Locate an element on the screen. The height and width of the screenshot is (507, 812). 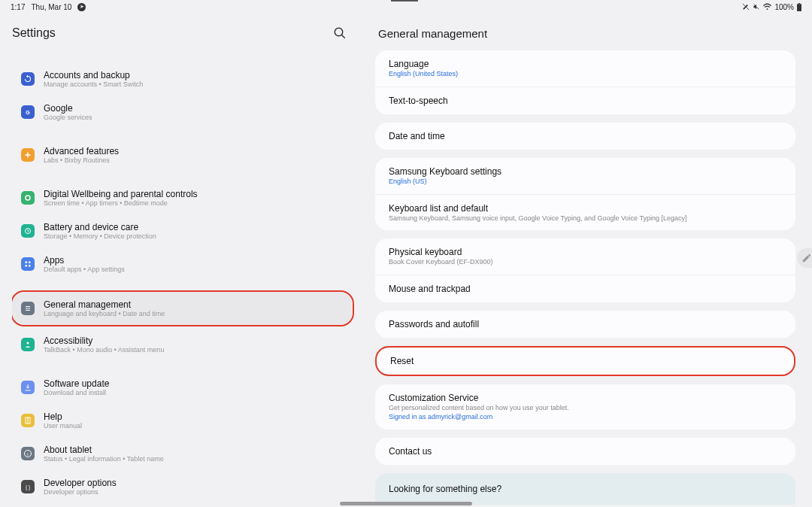
detail-row-sub: Samsung Keyboard, Samsung voice input, G… is located at coordinates (585, 218).